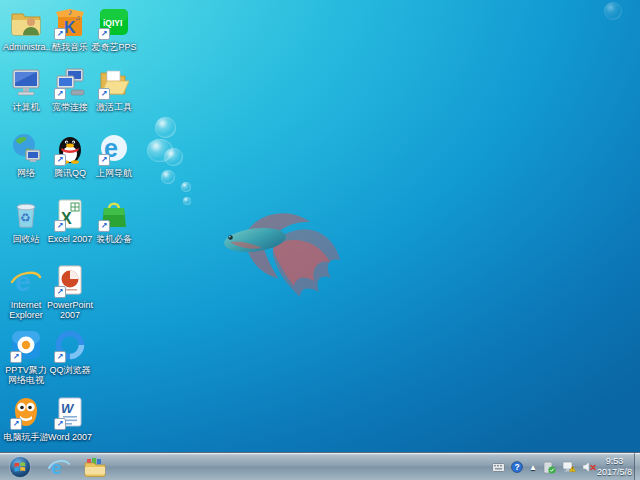  Describe the element at coordinates (320, 466) in the screenshot. I see `taskbar: e ? ▲ ! 9:53 2017/5/8` at that location.